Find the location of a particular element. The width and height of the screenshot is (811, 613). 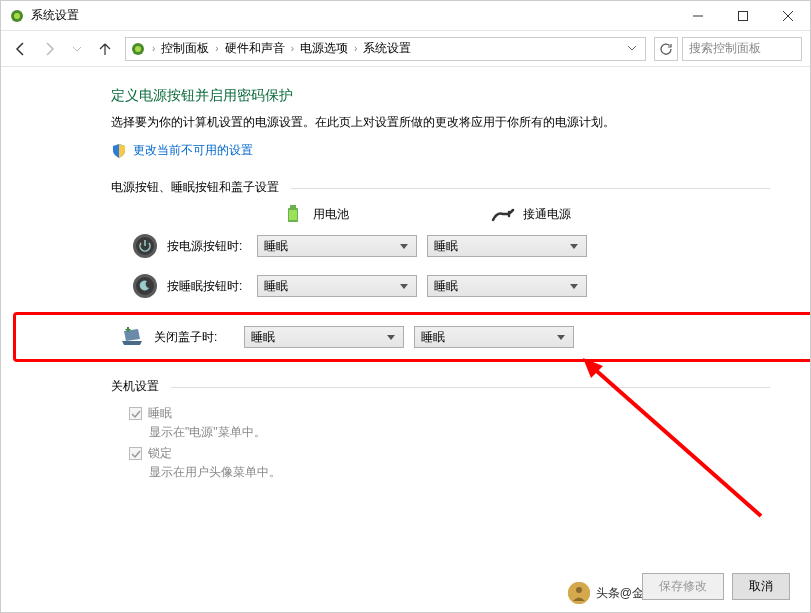

recent-dropdown is located at coordinates (77, 49).